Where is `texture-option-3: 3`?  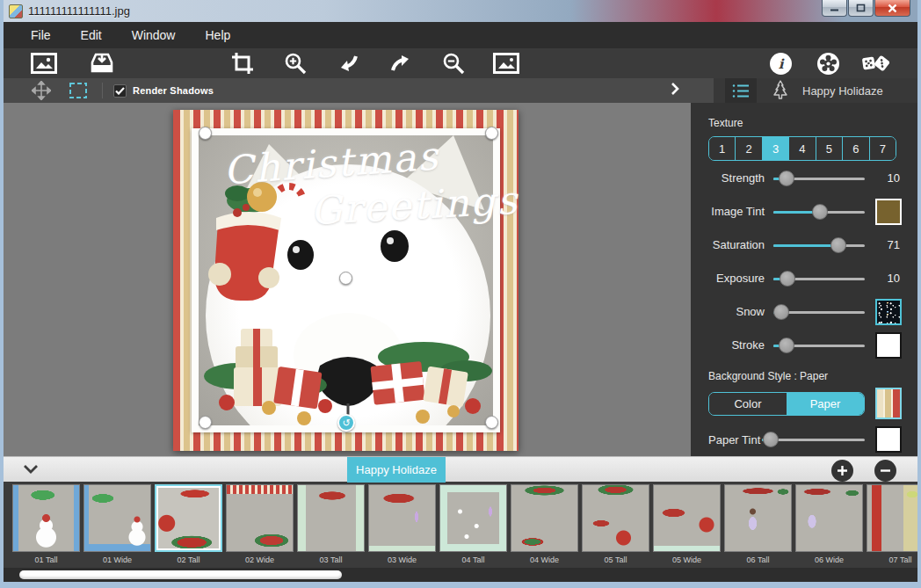 texture-option-3: 3 is located at coordinates (776, 149).